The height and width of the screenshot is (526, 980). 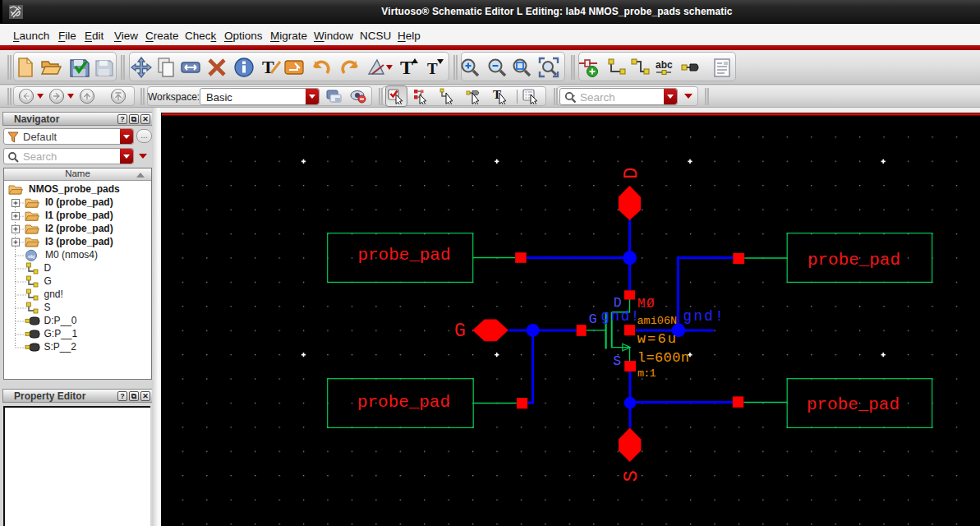 What do you see at coordinates (664, 65) in the screenshot?
I see `svg-text: abc` at bounding box center [664, 65].